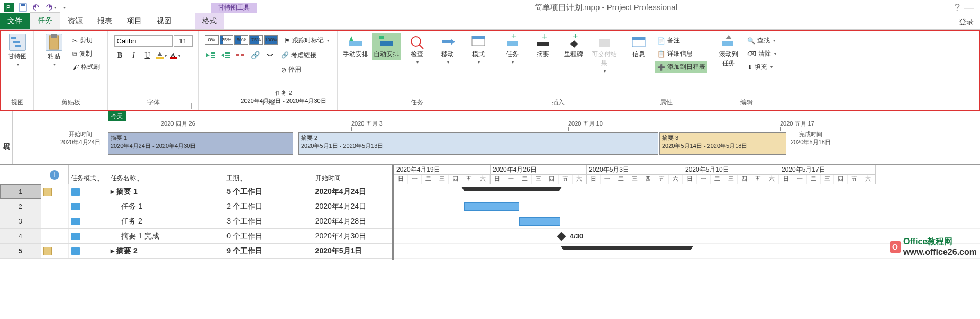  Describe the element at coordinates (574, 47) in the screenshot. I see `insert-milestone-button: +里程碑` at that location.